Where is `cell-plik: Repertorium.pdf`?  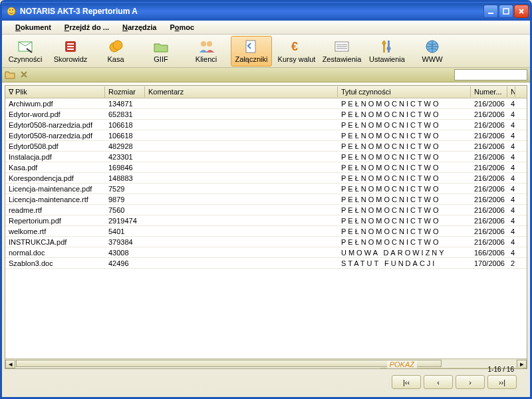
cell-plik: Repertorium.pdf is located at coordinates (55, 221).